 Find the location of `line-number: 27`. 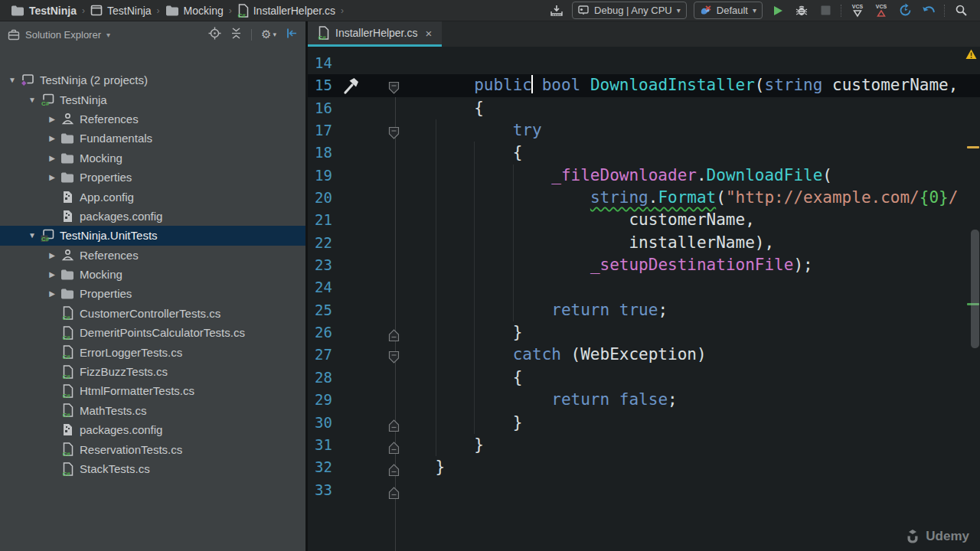

line-number: 27 is located at coordinates (323, 355).